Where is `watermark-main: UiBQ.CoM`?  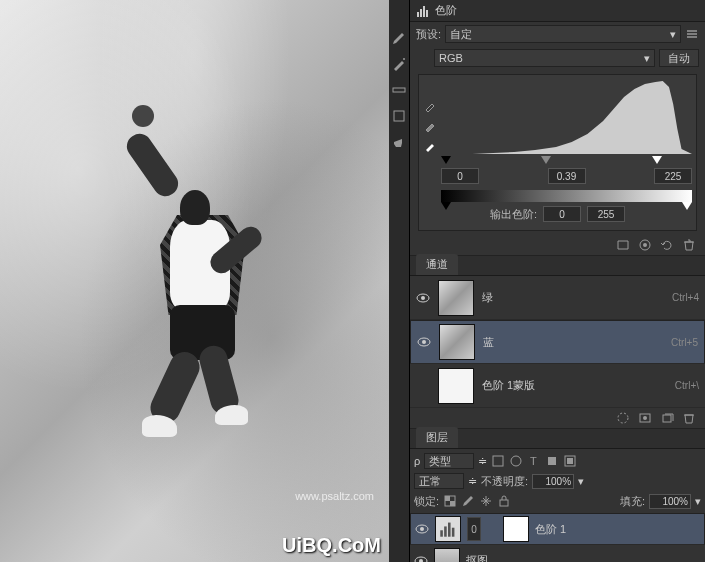 watermark-main: UiBQ.CoM is located at coordinates (332, 546).